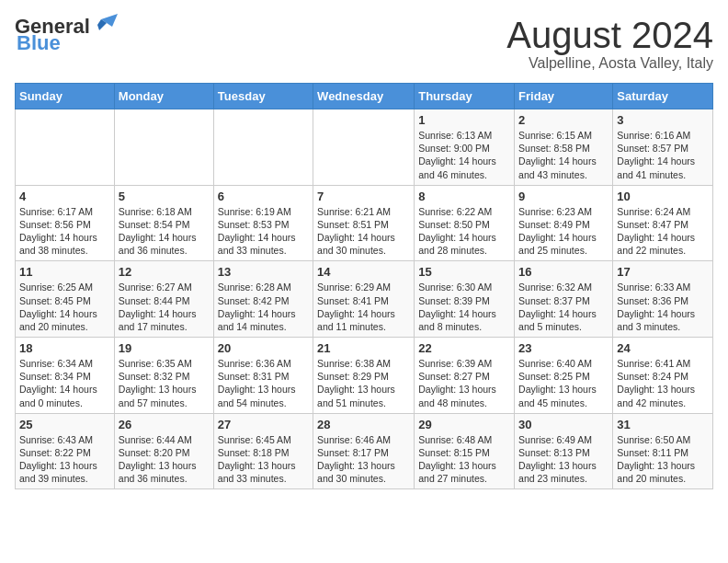  I want to click on calendar-cell: 17Sunrise: 6:33 AM Sunset: 8:36 PM Dayli…, so click(664, 300).